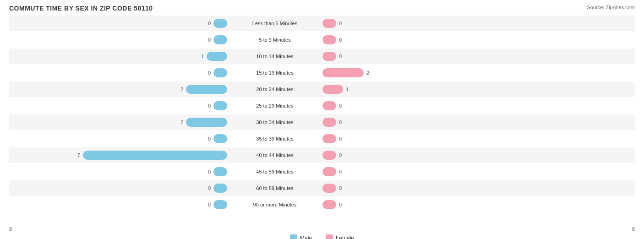 This screenshot has width=644, height=239. I want to click on table-row: 0 60 to 89 Minutes 0, so click(322, 188).